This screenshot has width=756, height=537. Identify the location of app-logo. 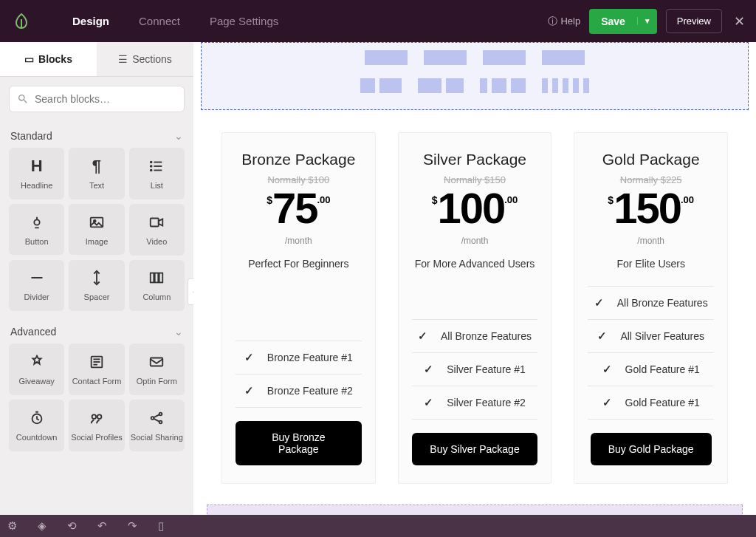
(21, 21).